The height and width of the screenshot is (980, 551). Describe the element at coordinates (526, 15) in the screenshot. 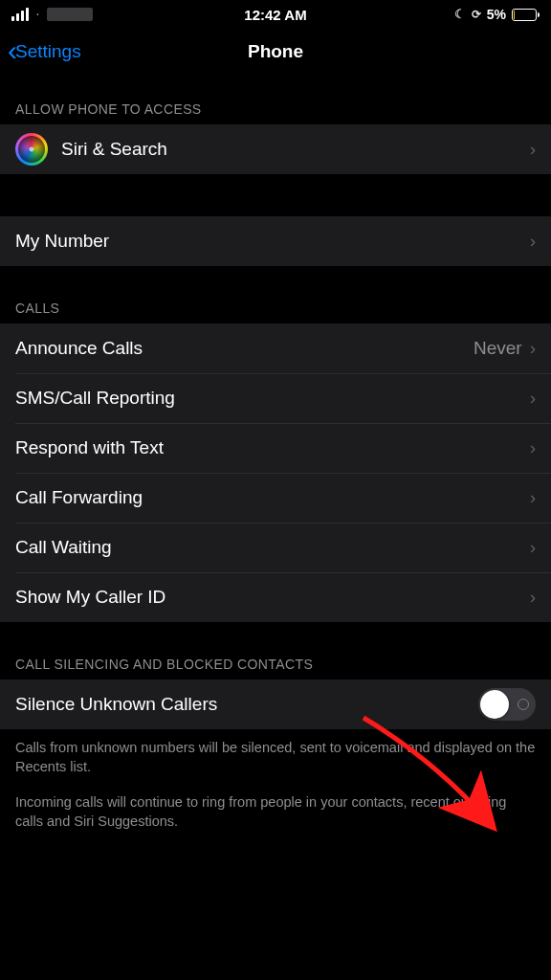

I see `battery-icon` at that location.